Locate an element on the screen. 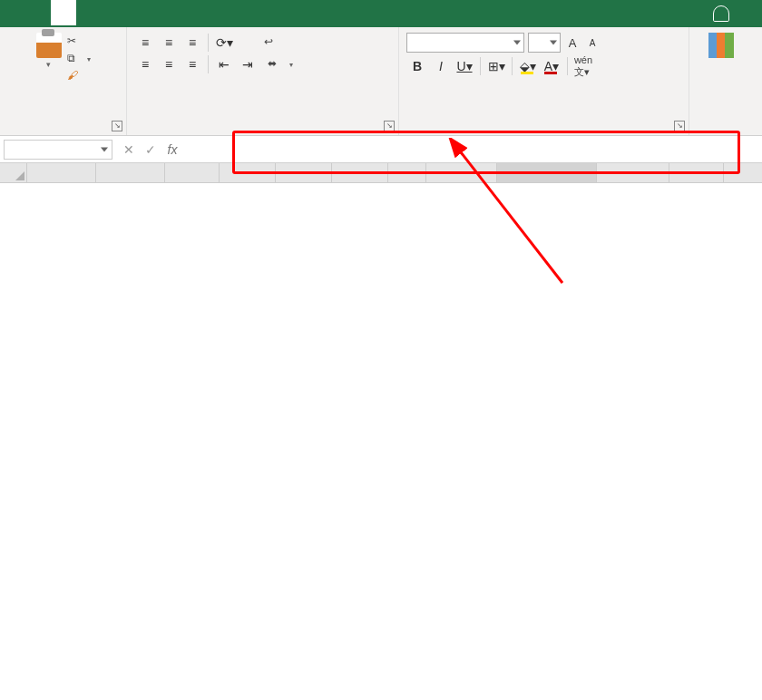 The width and height of the screenshot is (762, 700). ribbon-group-alignment: ≡ ≡ ≡ ⟳▾ ↩ ≡ ≡ ≡ ⇤ ⇥ ⬌ is located at coordinates (263, 82).